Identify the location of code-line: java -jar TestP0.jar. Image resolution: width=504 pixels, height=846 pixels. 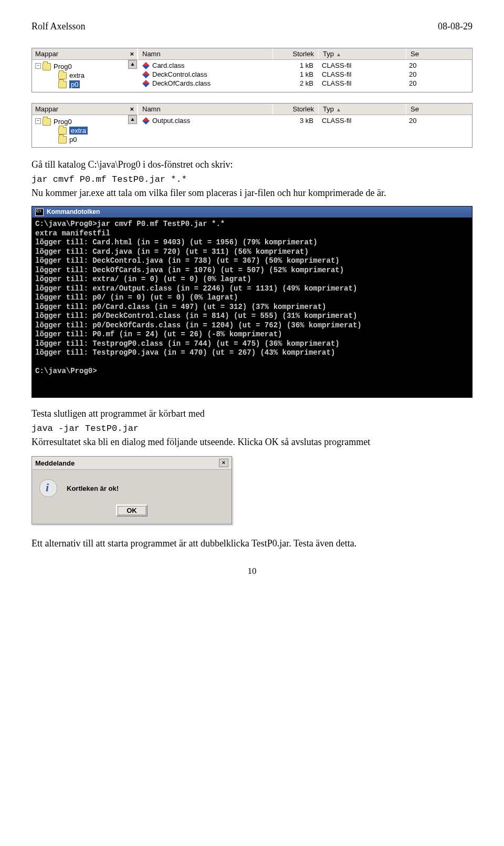
(252, 429).